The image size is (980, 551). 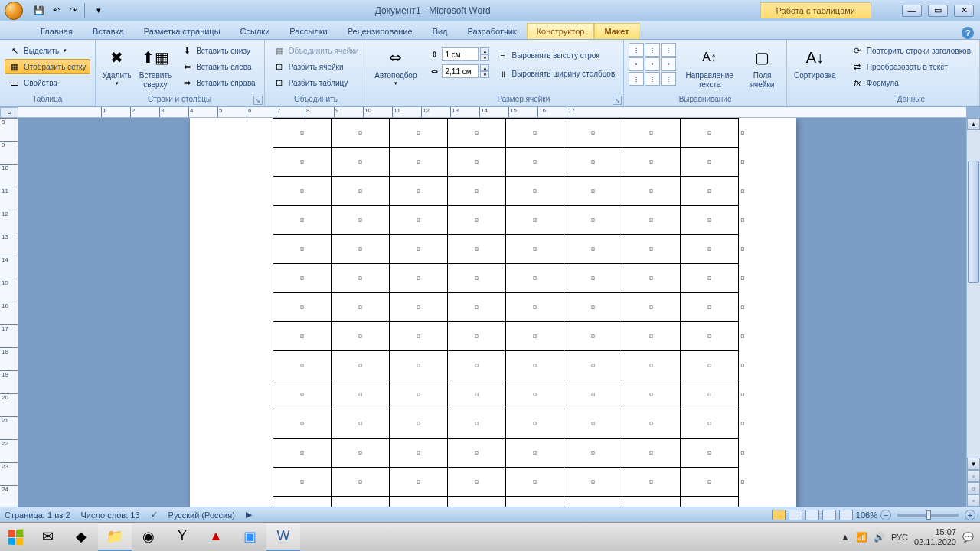 What do you see at coordinates (829, 515) in the screenshot?
I see `view-outline` at bounding box center [829, 515].